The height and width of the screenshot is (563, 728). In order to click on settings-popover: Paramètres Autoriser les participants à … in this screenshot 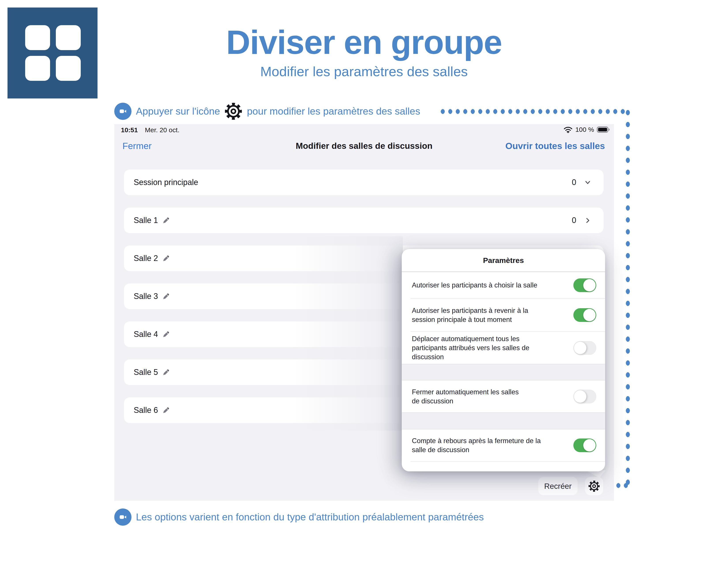, I will do `click(503, 360)`.